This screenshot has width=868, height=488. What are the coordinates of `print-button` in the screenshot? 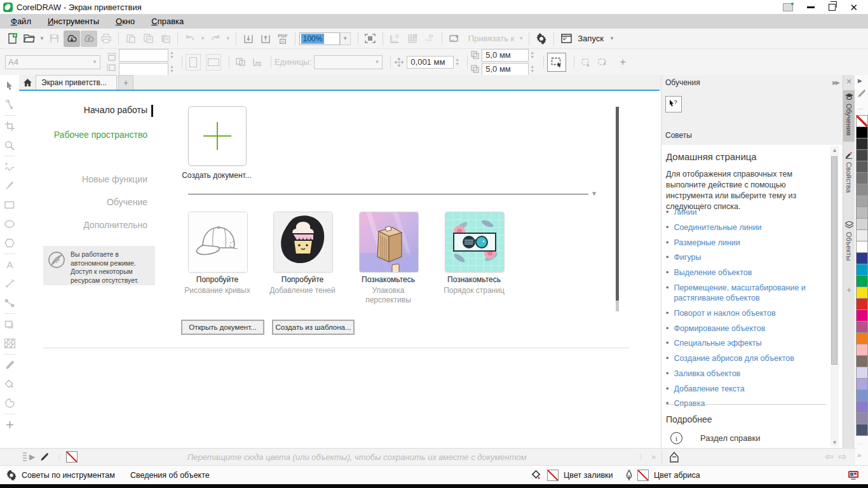 It's located at (106, 39).